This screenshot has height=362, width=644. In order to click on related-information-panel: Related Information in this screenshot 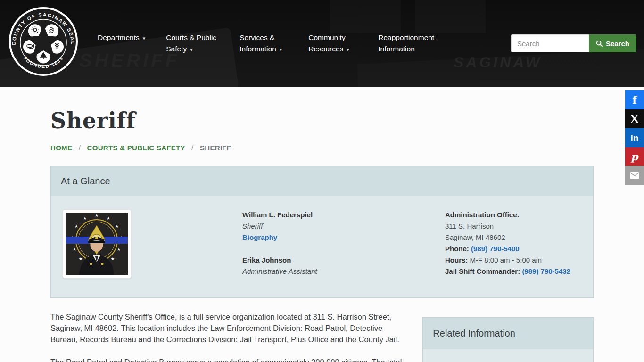, I will do `click(508, 339)`.